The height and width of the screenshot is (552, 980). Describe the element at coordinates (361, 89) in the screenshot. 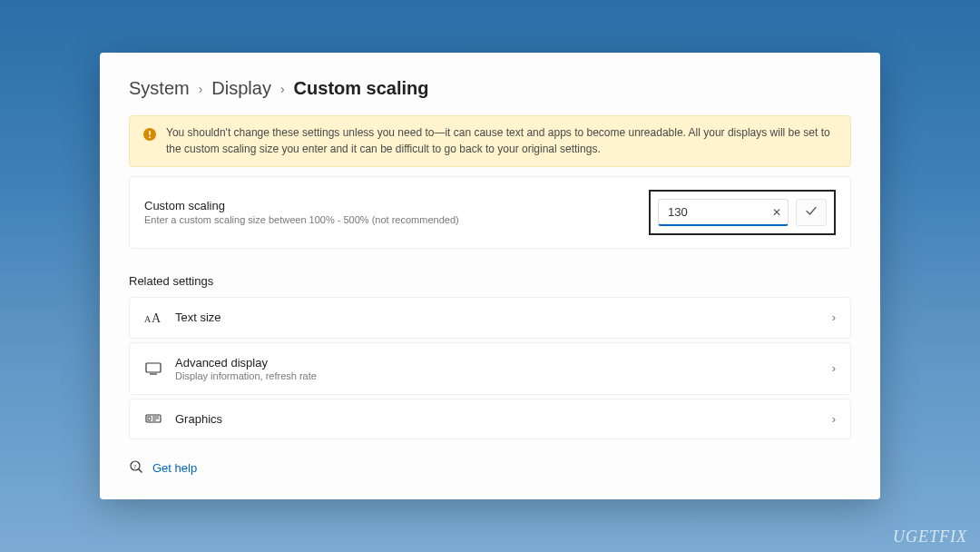

I see `breadcrumb-current: Custom scaling` at that location.